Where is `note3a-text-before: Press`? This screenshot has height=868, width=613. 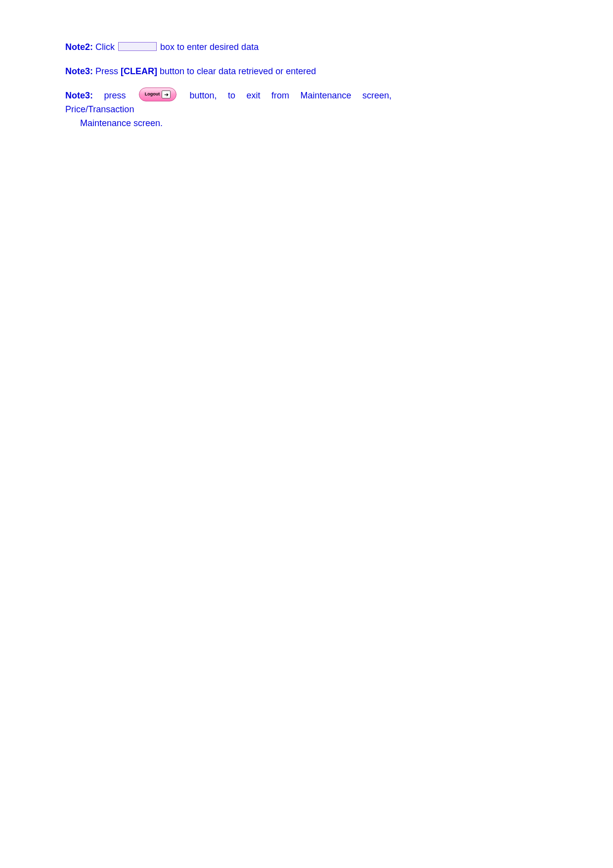 note3a-text-before: Press is located at coordinates (107, 71).